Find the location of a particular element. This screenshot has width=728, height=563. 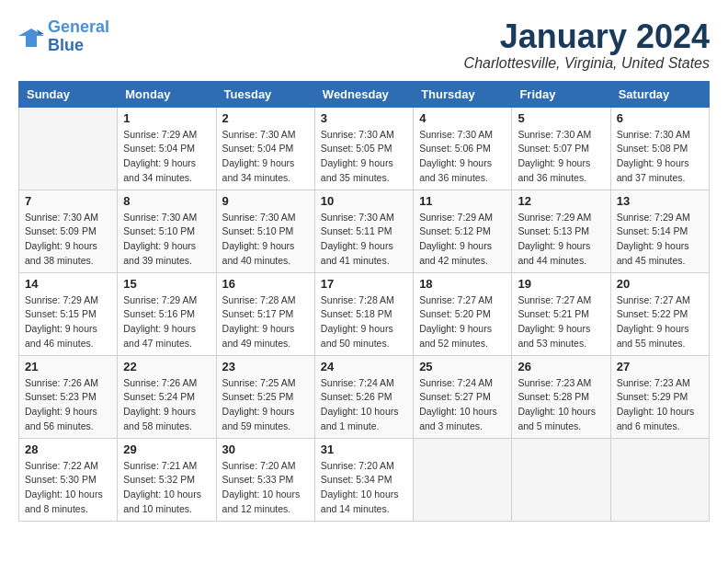

calendar-cell: 17 Sunrise: 7:28 AM Sunset: 5:18 PM Dayl… is located at coordinates (364, 314).